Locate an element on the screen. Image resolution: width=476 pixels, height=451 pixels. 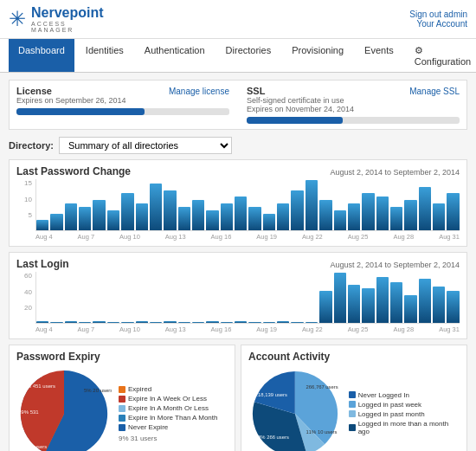
last-login-title: Last Login is located at coordinates (43, 264).